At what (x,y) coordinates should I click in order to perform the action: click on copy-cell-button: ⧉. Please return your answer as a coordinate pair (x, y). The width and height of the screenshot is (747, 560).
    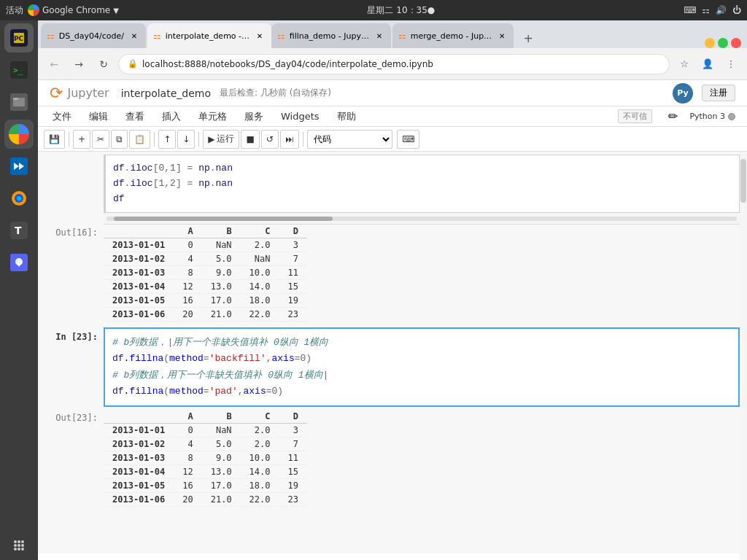
    Looking at the image, I should click on (120, 139).